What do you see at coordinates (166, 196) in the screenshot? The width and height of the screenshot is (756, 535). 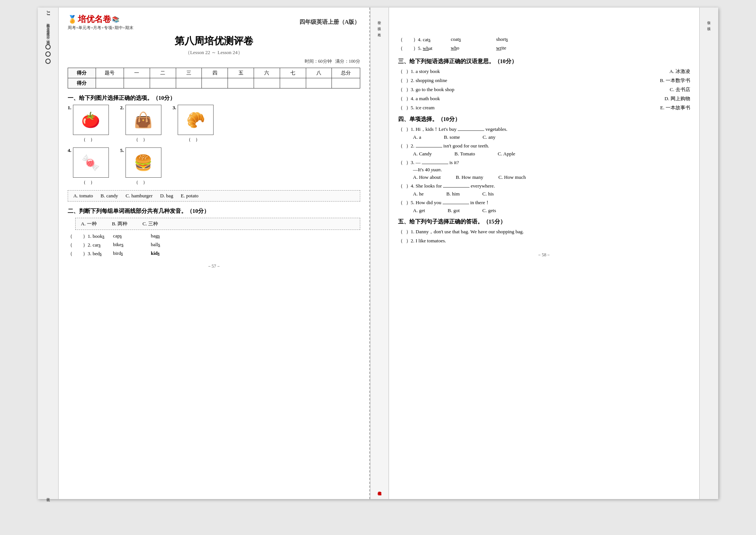 I see `choice-d: D. bag` at bounding box center [166, 196].